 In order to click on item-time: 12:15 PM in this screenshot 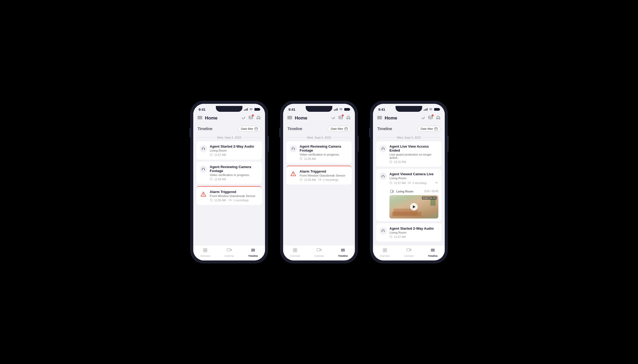, I will do `click(398, 162)`.